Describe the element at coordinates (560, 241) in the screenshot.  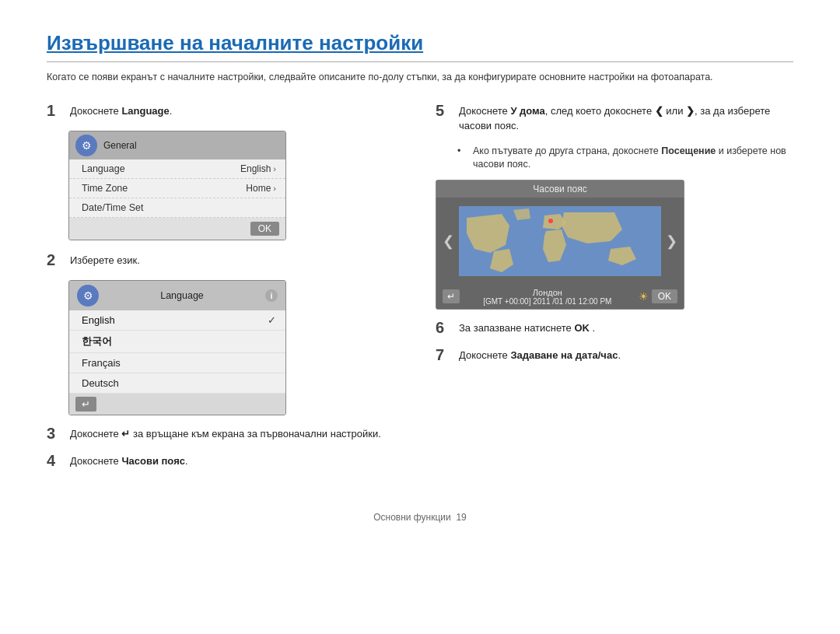
I see `tz-map-area: ❮` at that location.